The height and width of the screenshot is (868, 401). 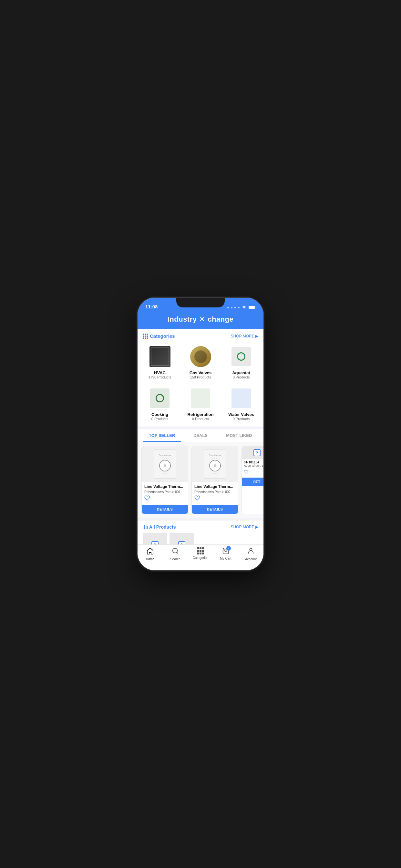 I want to click on product-image-2: Robertshaw, so click(x=215, y=464).